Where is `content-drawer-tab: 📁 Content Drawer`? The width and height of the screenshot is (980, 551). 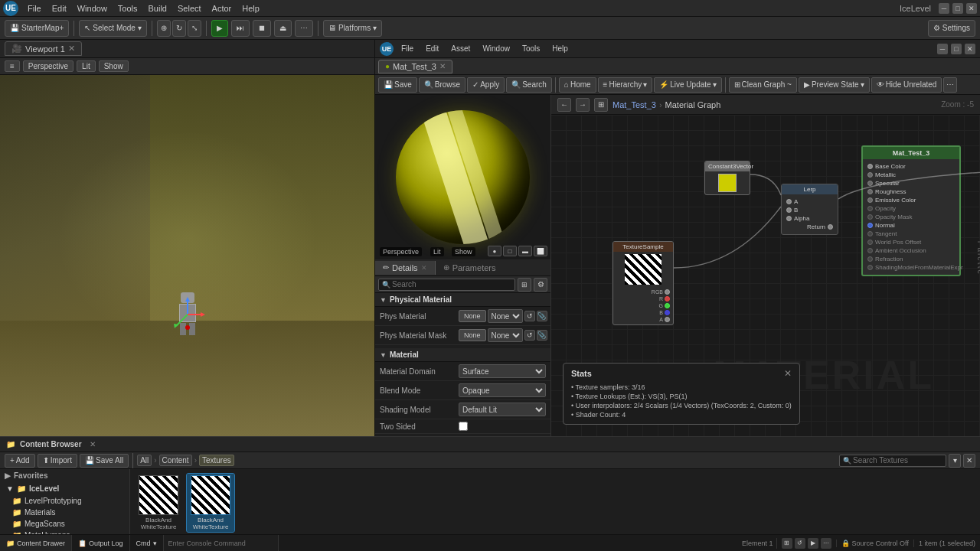
content-drawer-tab: 📁 Content Drawer is located at coordinates (36, 543).